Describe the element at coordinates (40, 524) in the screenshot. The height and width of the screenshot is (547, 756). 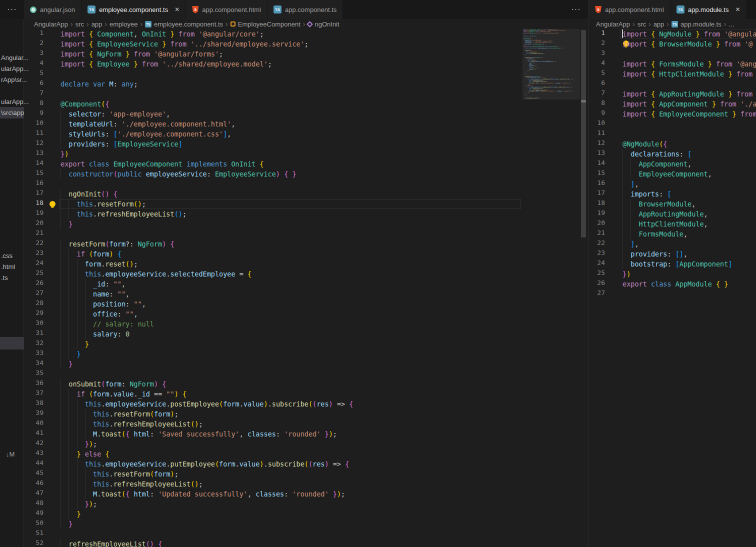
I see `line-number: 50` at that location.